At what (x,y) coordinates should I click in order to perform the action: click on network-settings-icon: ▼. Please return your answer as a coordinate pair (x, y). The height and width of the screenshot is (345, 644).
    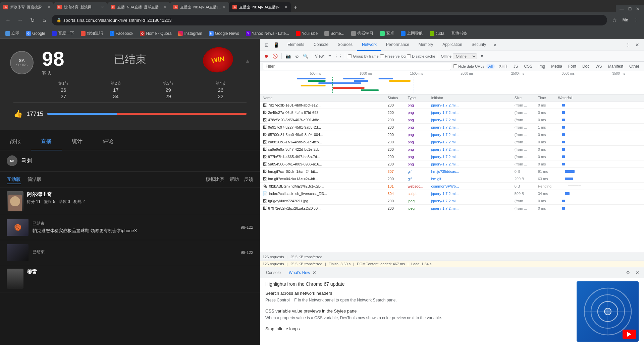
    Looking at the image, I should click on (482, 56).